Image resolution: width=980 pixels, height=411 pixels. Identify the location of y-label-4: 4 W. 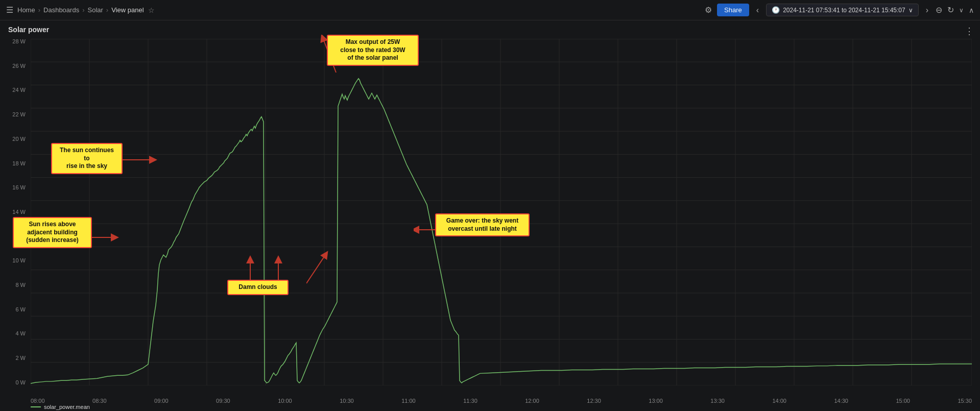
(20, 334).